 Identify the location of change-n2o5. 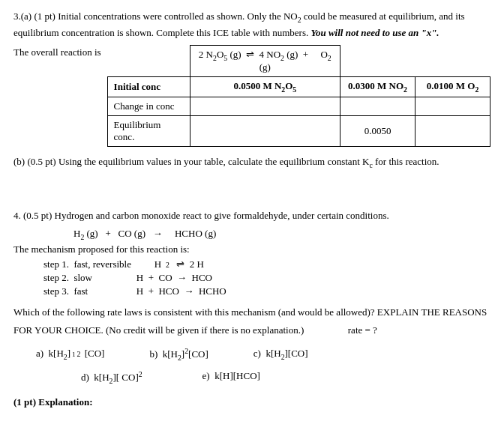
(265, 106).